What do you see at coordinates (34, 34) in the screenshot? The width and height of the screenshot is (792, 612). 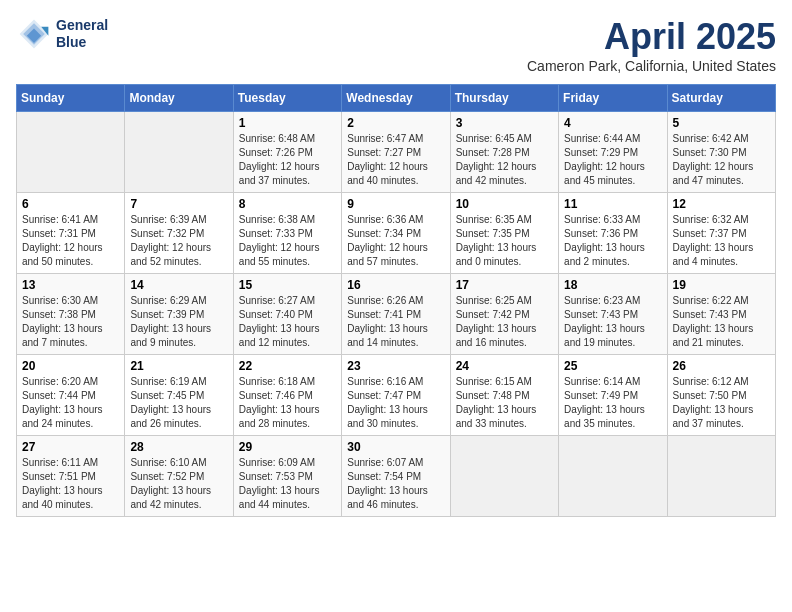 I see `logo-icon` at bounding box center [34, 34].